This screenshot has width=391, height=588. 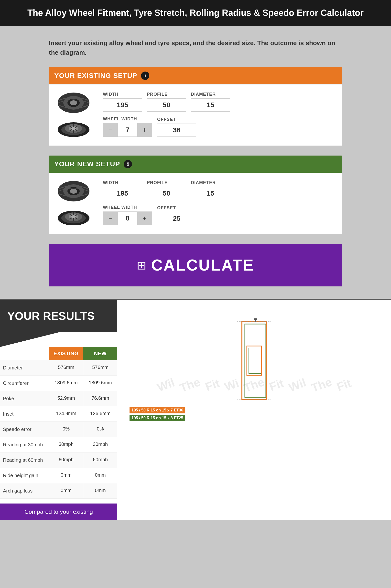 What do you see at coordinates (100, 354) in the screenshot?
I see `col-new-header: NEW` at bounding box center [100, 354].